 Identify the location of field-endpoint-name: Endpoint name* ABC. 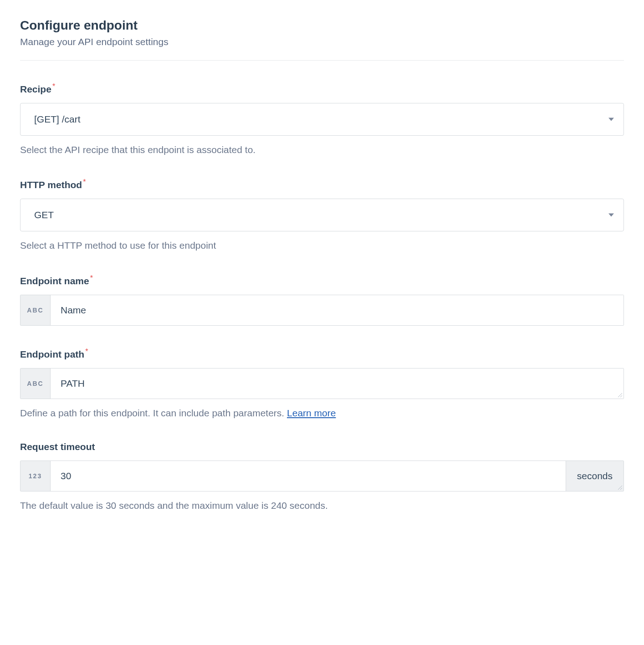
(322, 300).